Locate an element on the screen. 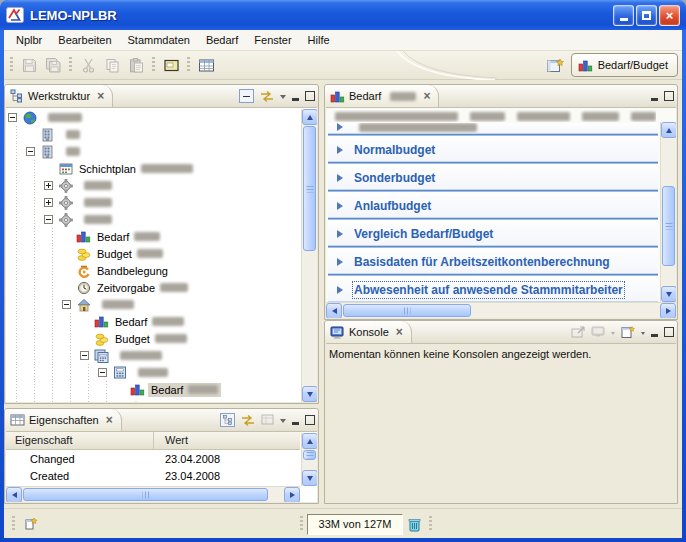 This screenshot has height=542, width=686. tree-row: Schichtplan is located at coordinates (154, 168).